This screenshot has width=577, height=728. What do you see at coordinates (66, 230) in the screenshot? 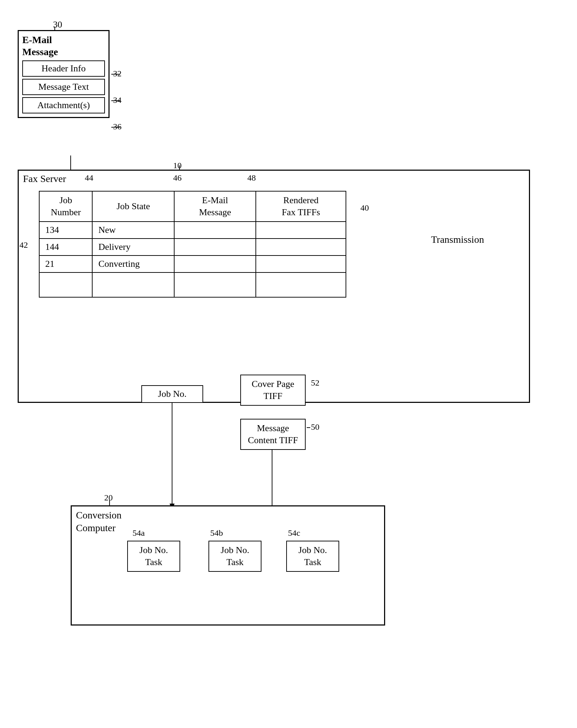
I see `cell-job-134: 134` at bounding box center [66, 230].